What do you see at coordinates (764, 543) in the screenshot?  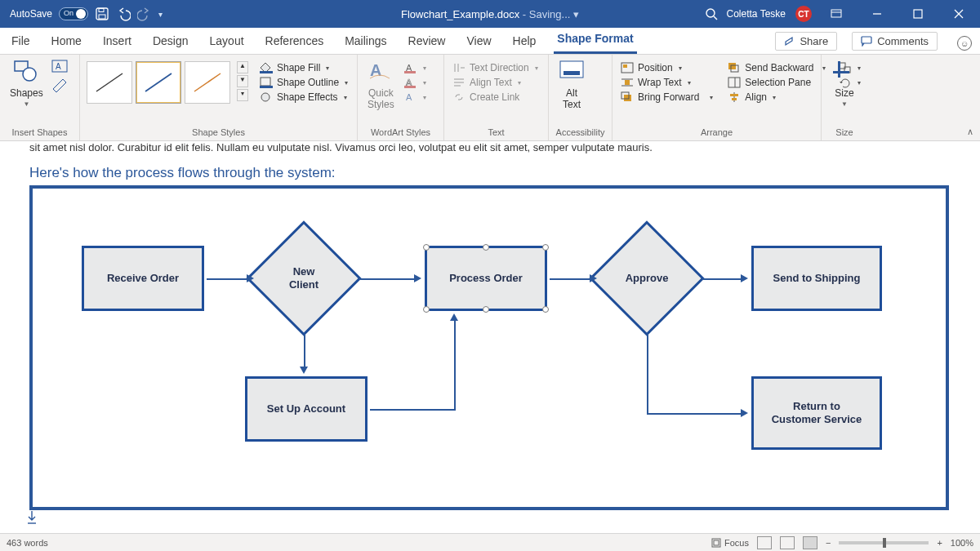 I see `read-mode-icon` at bounding box center [764, 543].